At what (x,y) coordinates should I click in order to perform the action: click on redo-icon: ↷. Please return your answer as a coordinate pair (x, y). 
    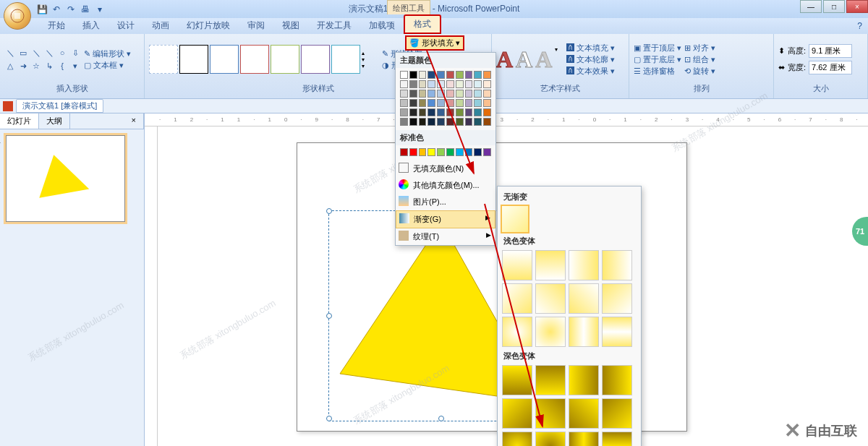
    Looking at the image, I should click on (71, 9).